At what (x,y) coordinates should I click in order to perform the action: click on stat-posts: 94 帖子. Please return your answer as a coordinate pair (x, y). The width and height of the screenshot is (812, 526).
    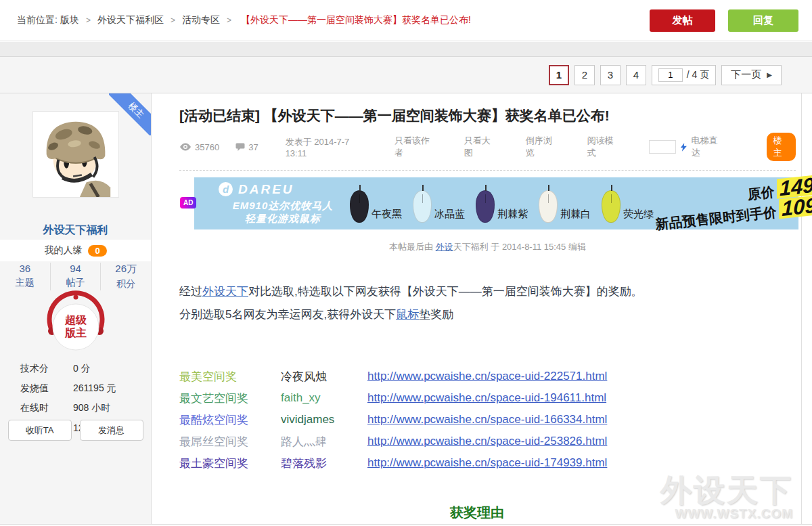
    Looking at the image, I should click on (76, 276).